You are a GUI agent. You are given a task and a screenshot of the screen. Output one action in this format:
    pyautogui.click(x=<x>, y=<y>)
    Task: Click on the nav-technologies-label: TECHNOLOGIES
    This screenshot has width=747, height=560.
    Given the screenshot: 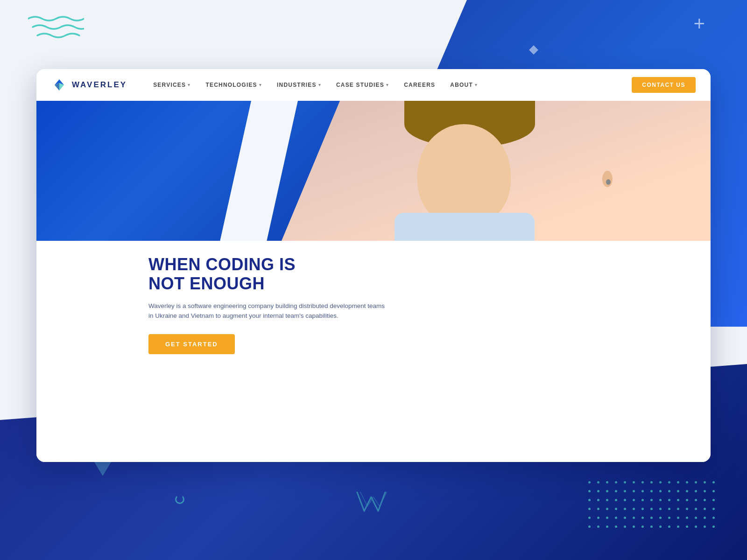 What is the action you would take?
    pyautogui.click(x=231, y=85)
    